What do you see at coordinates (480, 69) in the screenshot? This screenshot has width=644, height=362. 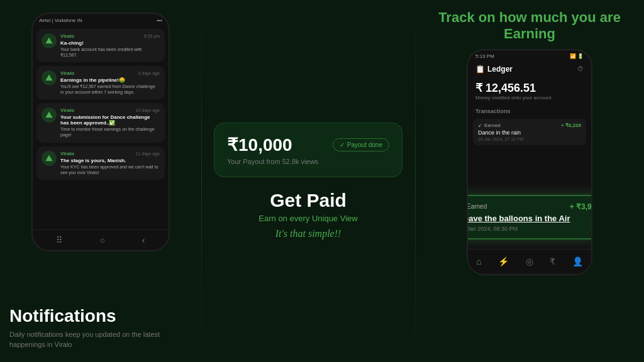 I see `ledger-icon: 📋` at bounding box center [480, 69].